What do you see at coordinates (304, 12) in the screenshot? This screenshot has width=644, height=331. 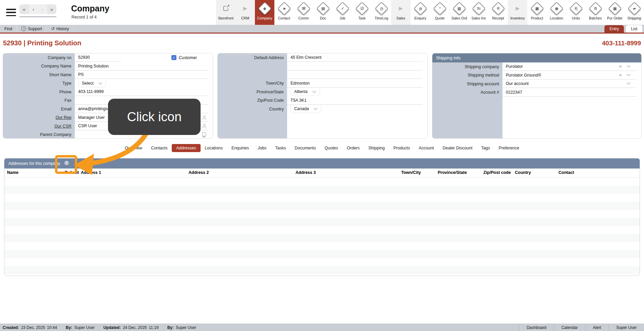 I see `module-tile-comm: ☏Comm` at bounding box center [304, 12].